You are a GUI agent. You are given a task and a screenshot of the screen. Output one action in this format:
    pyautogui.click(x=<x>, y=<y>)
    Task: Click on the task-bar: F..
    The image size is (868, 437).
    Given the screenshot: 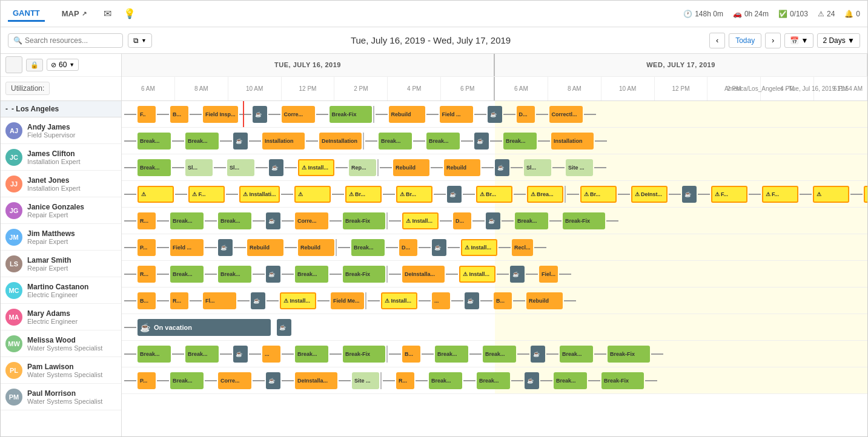 What is the action you would take?
    pyautogui.click(x=147, y=114)
    